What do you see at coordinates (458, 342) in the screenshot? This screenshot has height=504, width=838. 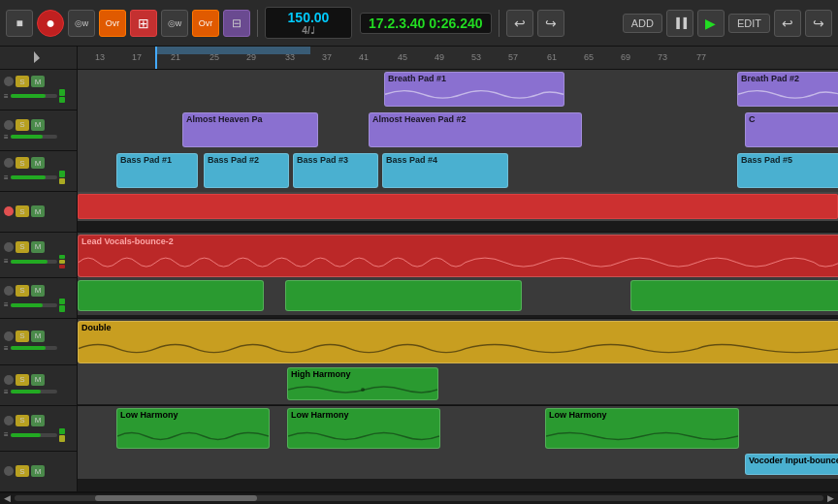 I see `clip-double: Double` at bounding box center [458, 342].